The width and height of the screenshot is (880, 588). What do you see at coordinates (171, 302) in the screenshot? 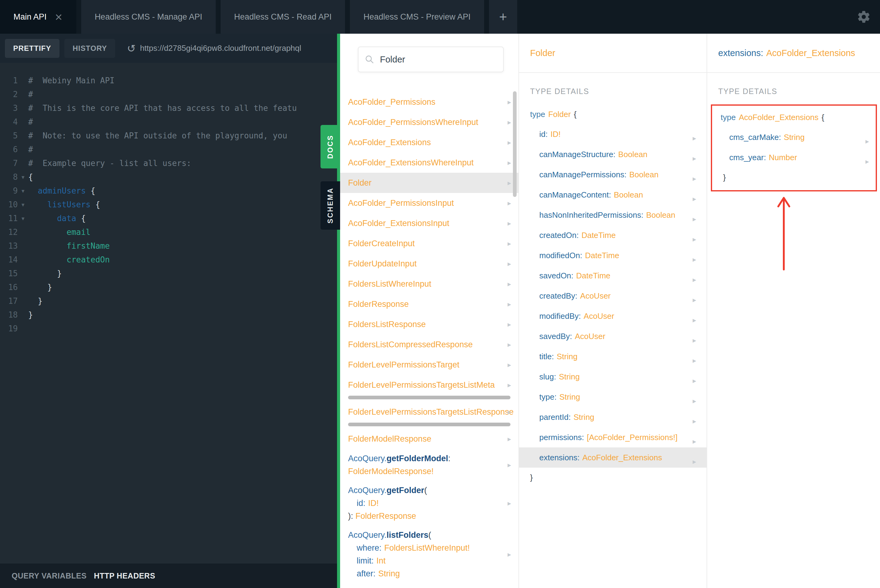
I see `code-line: 17 }` at bounding box center [171, 302].